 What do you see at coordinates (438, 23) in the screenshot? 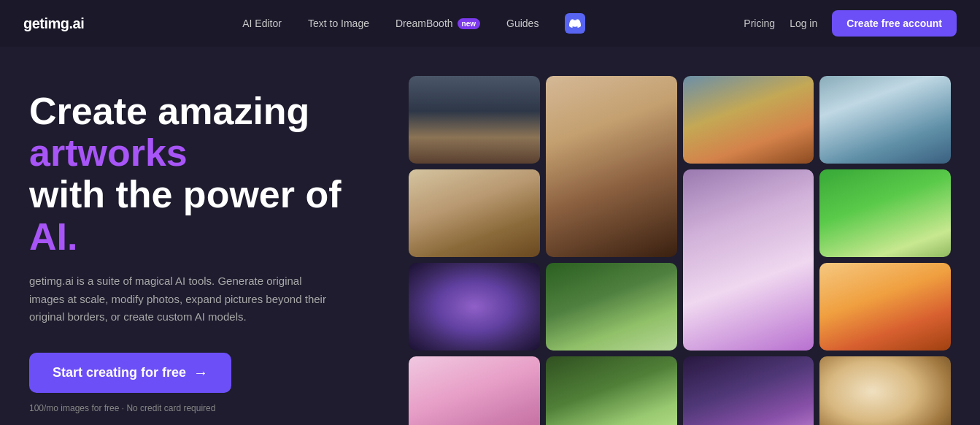
I see `nav-dreambooth: DreamBooth new` at bounding box center [438, 23].